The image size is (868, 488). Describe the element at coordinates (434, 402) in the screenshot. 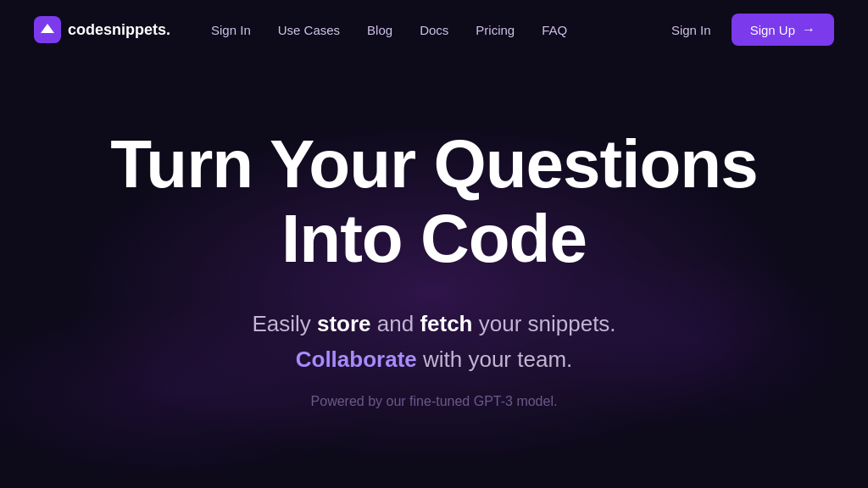

I see `hero-powered-text: Powered by our fine-tuned GPT-3 model.` at that location.